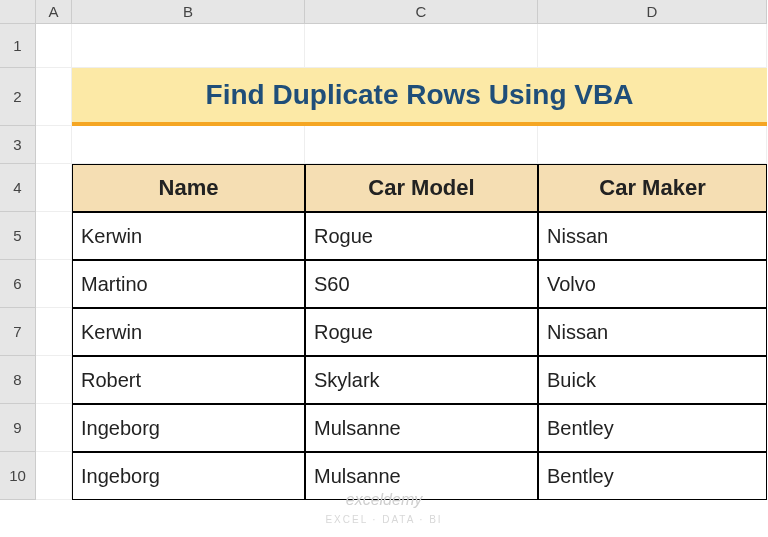 Image resolution: width=768 pixels, height=537 pixels. What do you see at coordinates (188, 145) in the screenshot?
I see `cell-b3` at bounding box center [188, 145].